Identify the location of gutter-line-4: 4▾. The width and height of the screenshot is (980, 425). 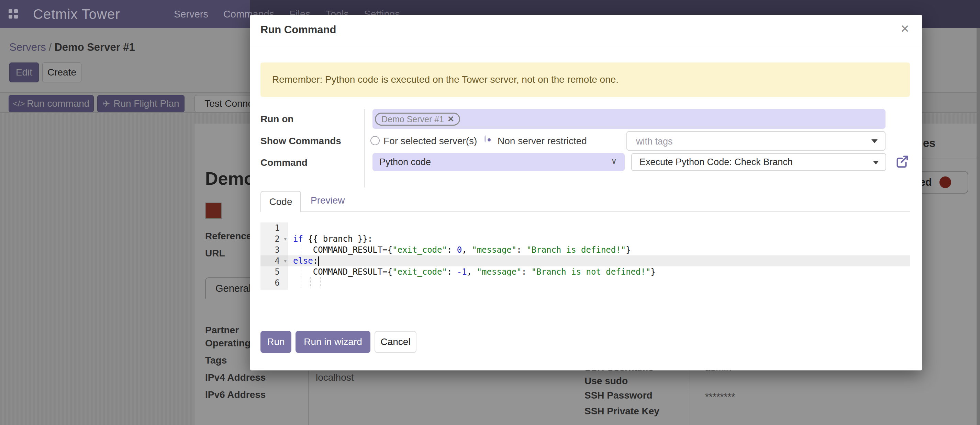
(274, 261).